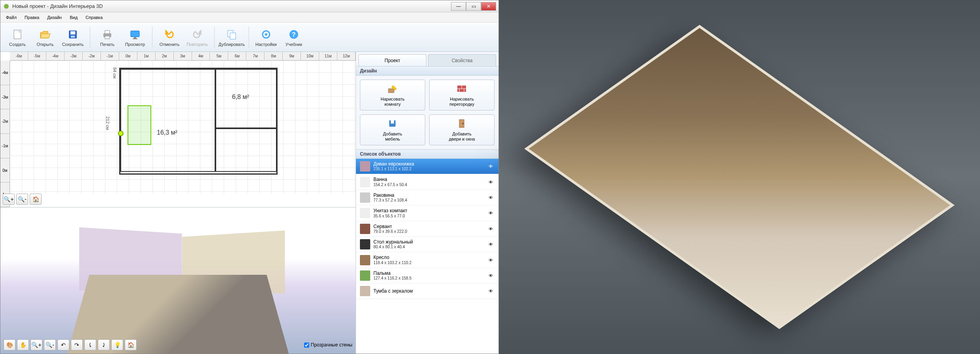 This screenshot has width=980, height=354. Describe the element at coordinates (168, 120) in the screenshot. I see `room-1: 16,3 м²` at that location.